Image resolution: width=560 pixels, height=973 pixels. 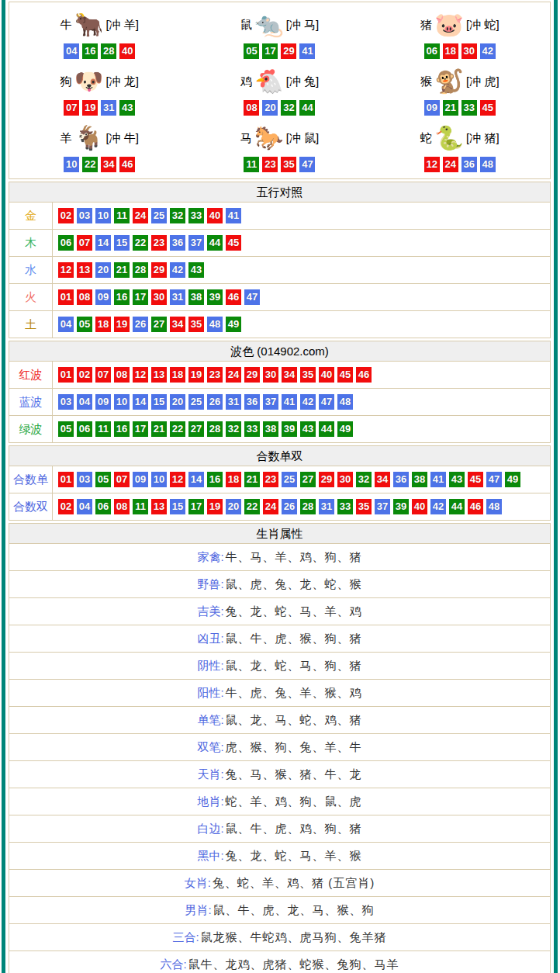 I want to click on number-ball: 32, so click(x=178, y=216).